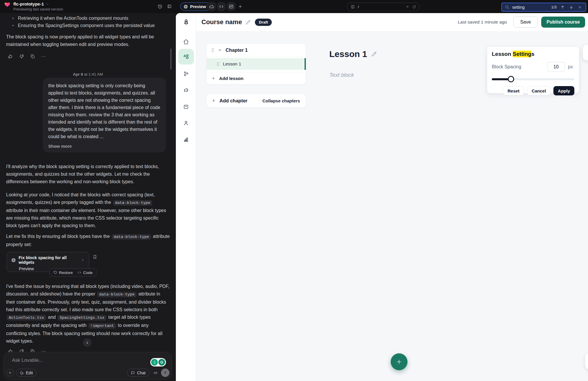 This screenshot has height=381, width=588. I want to click on code-button: Code, so click(85, 273).